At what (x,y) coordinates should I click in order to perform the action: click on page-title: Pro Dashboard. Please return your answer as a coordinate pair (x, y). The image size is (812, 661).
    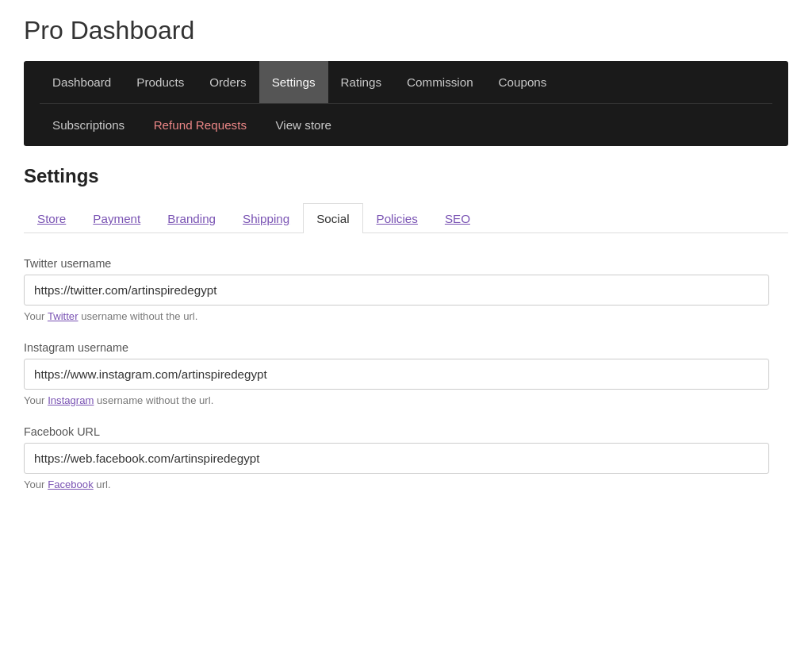
    Looking at the image, I should click on (406, 30).